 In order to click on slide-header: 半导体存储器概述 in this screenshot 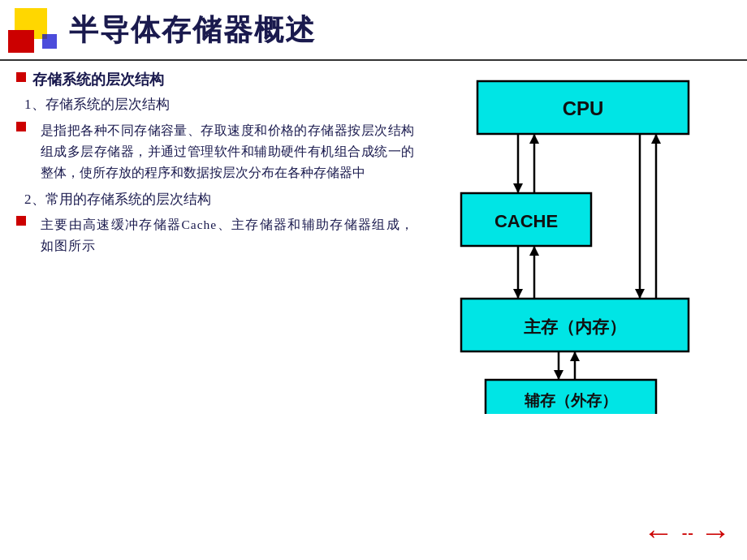, I will do `click(374, 31)`.